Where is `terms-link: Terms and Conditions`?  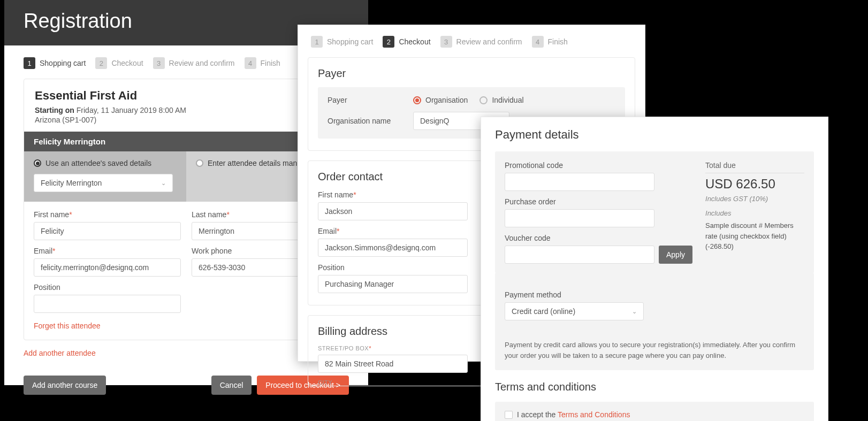 terms-link: Terms and Conditions is located at coordinates (594, 415).